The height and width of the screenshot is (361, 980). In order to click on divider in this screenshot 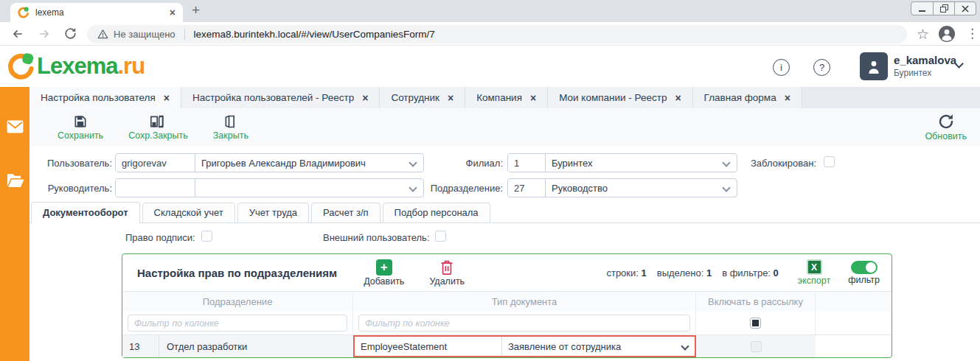, I will do `click(184, 34)`.